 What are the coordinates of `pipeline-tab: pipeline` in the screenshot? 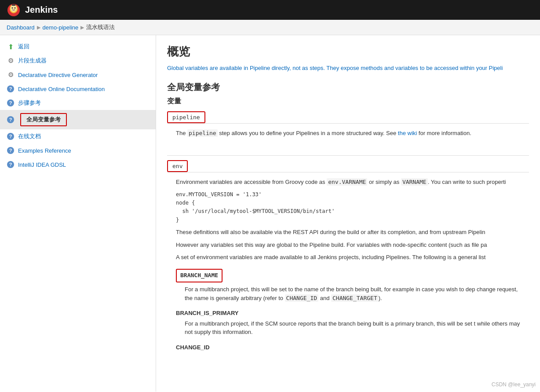 It's located at (186, 117).